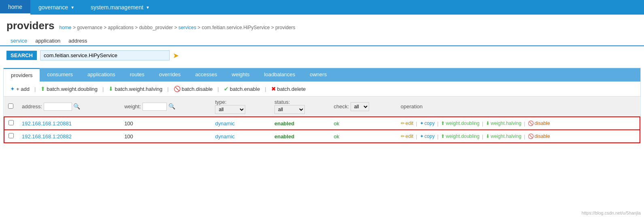 This screenshot has width=644, height=217. I want to click on page-header: providers home > governance > applicatio…, so click(322, 24).